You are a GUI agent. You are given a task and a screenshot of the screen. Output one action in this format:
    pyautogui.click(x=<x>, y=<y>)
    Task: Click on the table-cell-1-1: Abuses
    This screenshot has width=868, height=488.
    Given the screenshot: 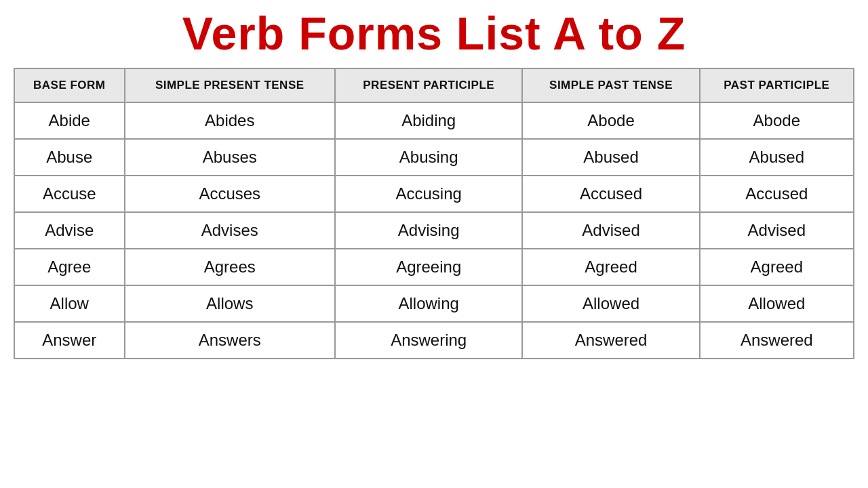 What is the action you would take?
    pyautogui.click(x=230, y=157)
    